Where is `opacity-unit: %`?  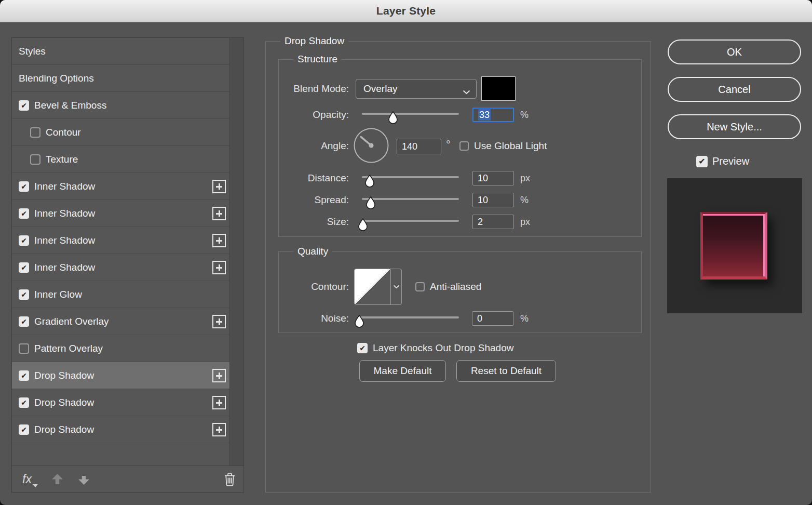
opacity-unit: % is located at coordinates (524, 115).